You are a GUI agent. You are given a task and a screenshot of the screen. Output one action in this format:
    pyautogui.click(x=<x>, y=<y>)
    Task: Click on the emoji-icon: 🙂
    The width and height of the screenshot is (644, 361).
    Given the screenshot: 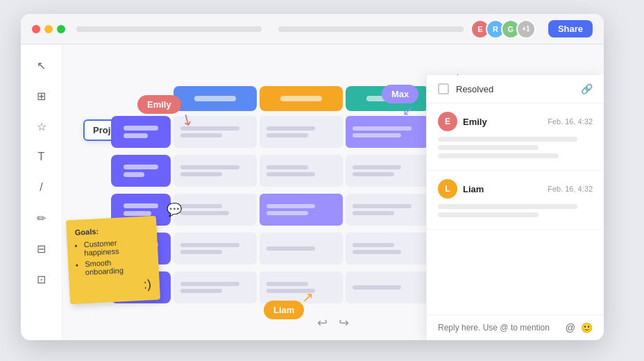 What is the action you would take?
    pyautogui.click(x=587, y=328)
    